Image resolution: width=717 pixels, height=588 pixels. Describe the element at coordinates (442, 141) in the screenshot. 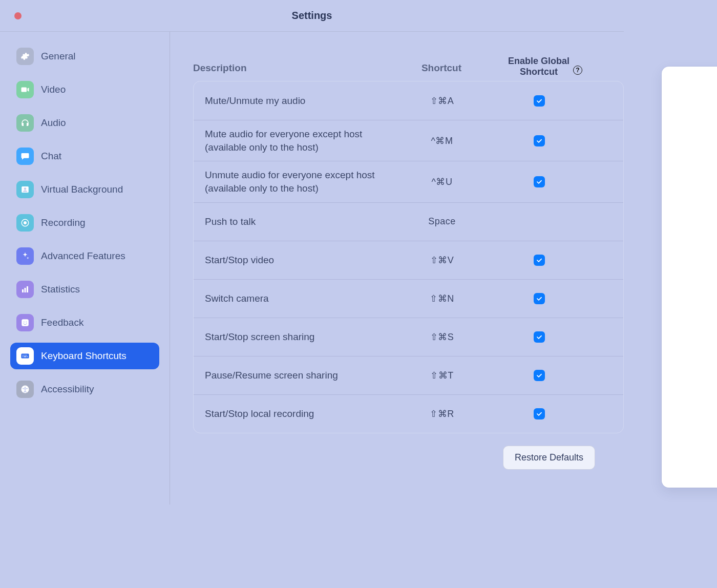

I see `shortcut-keys: ^⌘M` at that location.